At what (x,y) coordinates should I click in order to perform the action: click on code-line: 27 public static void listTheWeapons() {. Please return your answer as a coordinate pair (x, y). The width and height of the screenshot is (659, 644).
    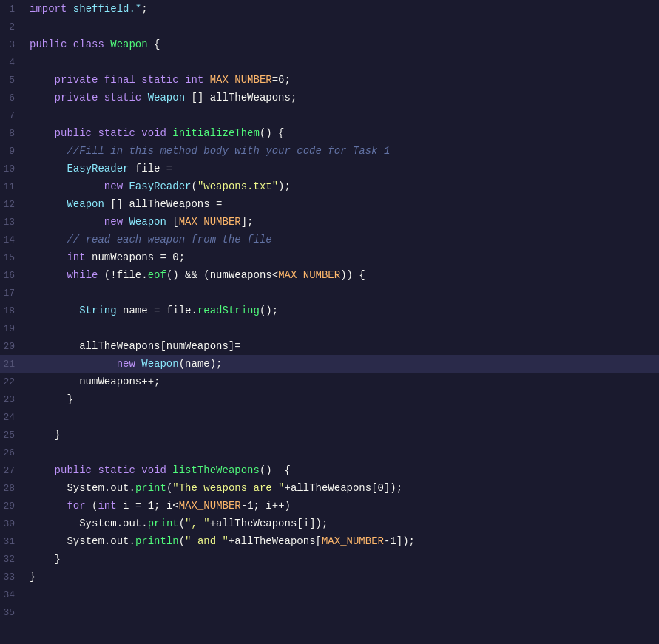
    Looking at the image, I should click on (330, 470).